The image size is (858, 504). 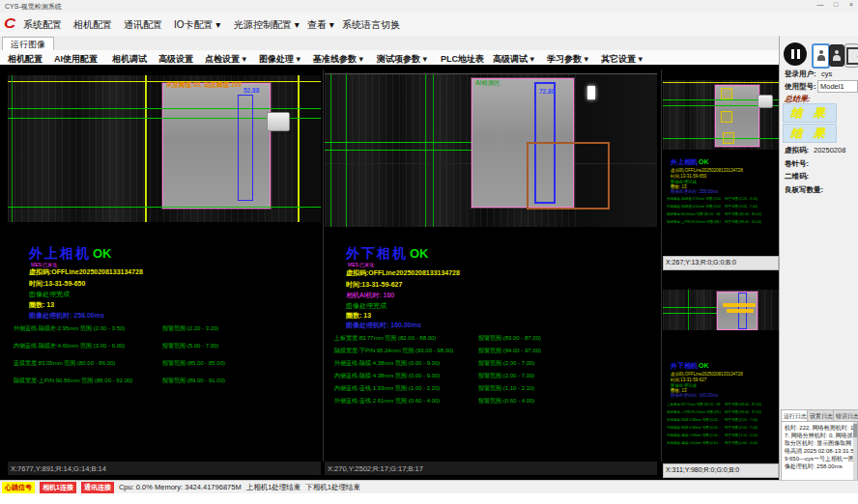 What do you see at coordinates (701, 263) in the screenshot?
I see `cursor-coords: X:267;Y:13;R:0;G:0;B:0` at bounding box center [701, 263].